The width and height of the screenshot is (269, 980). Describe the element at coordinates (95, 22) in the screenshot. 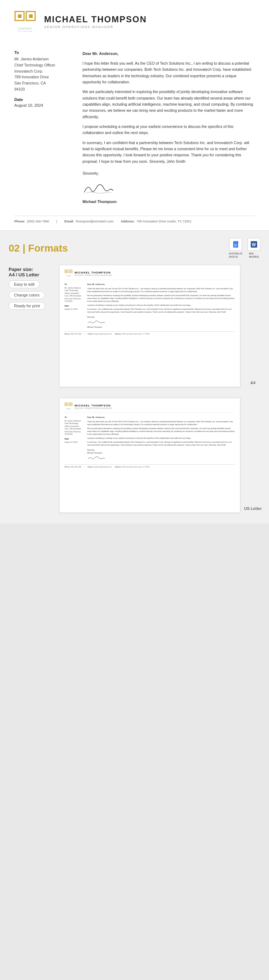

I see `name-block: MICHAEL THOMPSON SENIOR OPERATIONS MANAG…` at that location.